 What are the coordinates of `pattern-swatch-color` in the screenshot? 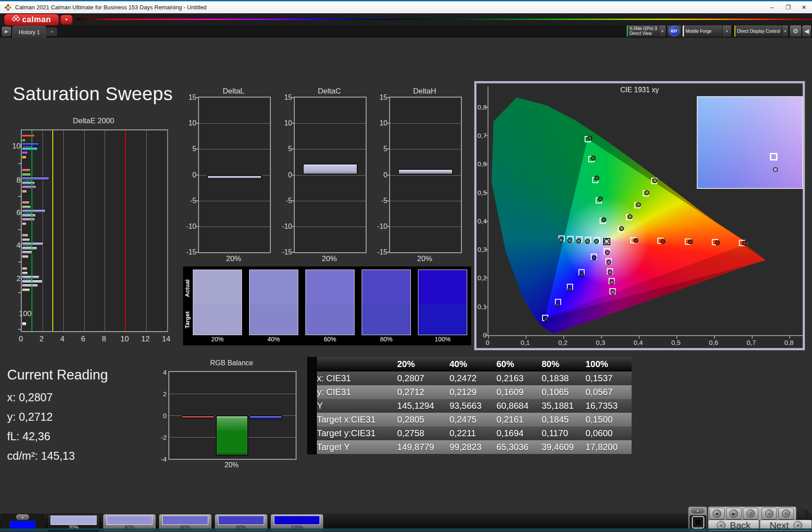 It's located at (129, 520).